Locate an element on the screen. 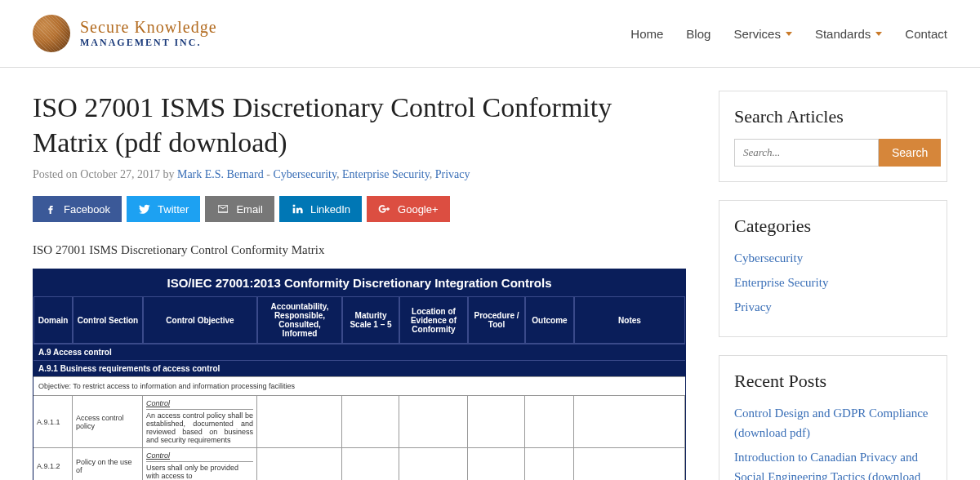 This screenshot has width=980, height=480. share-facebook: Facebook is located at coordinates (77, 209).